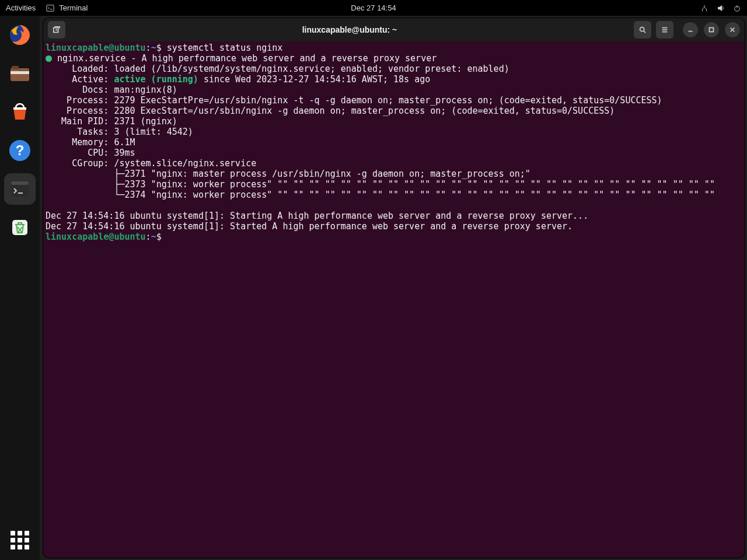 The height and width of the screenshot is (560, 747). I want to click on status-dot-icon, so click(49, 58).